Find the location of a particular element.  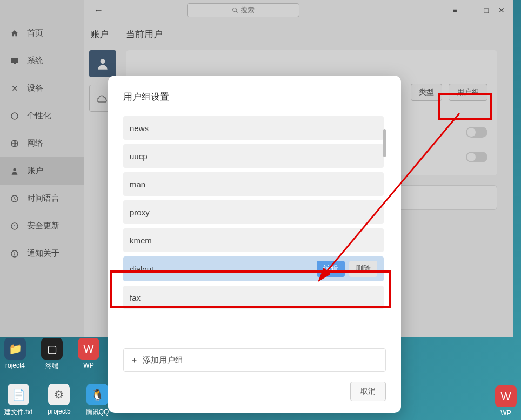

desktop-label: 终端 is located at coordinates (52, 366).